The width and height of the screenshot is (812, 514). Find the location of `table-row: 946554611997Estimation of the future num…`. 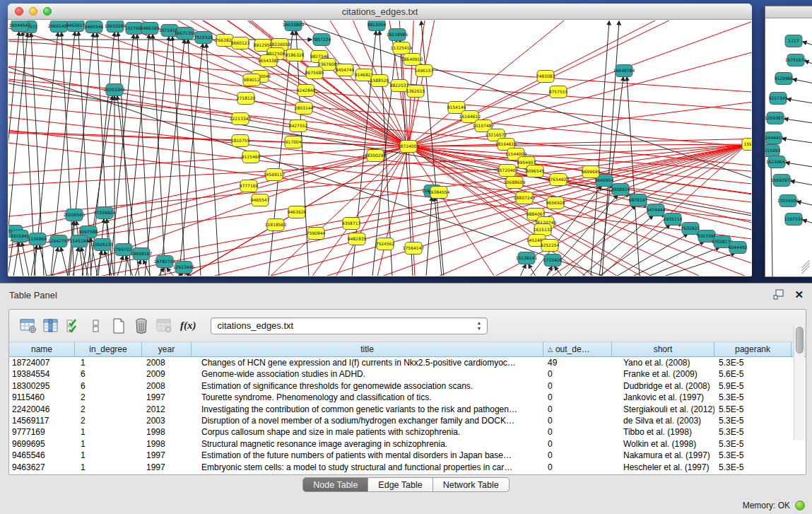

table-row: 946554611997Estimation of the future num… is located at coordinates (407, 455).